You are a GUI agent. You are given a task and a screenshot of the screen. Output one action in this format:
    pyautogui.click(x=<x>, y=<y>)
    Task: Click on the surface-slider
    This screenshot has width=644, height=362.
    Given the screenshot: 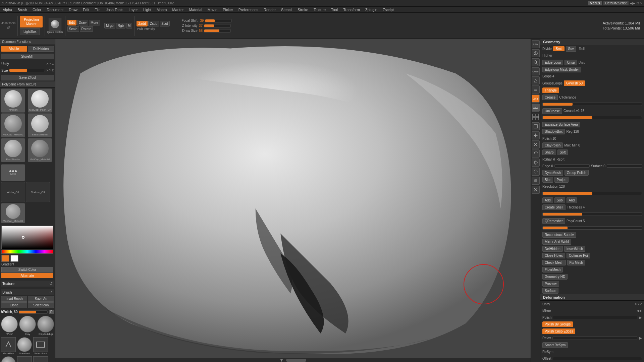 What is the action you would take?
    pyautogui.click(x=625, y=166)
    